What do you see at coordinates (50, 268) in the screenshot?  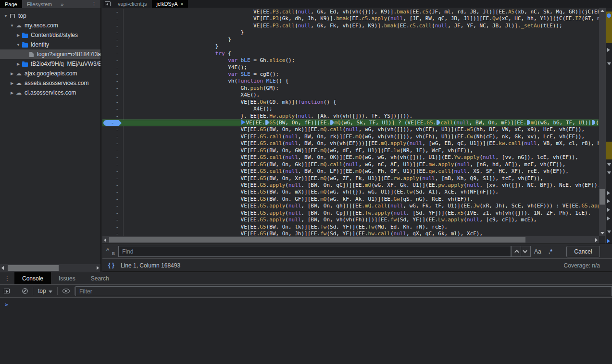 I see `sidebar-horizontal-scrollbar` at bounding box center [50, 268].